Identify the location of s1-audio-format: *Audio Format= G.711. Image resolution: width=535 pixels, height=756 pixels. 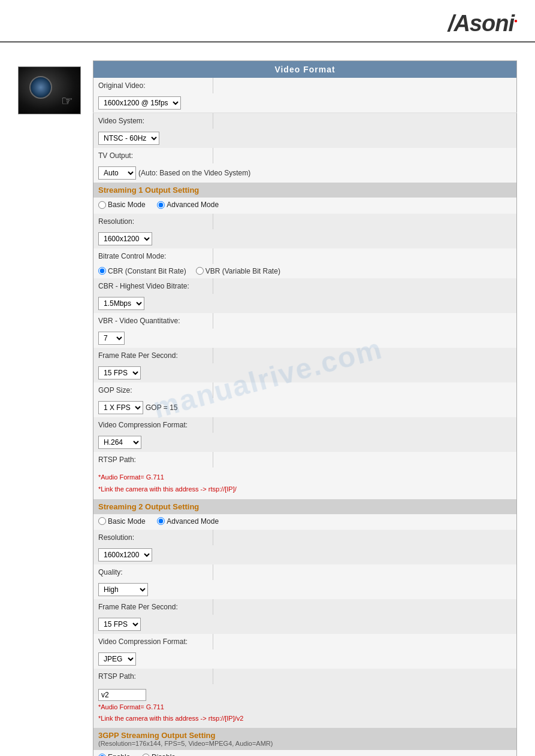
(131, 478).